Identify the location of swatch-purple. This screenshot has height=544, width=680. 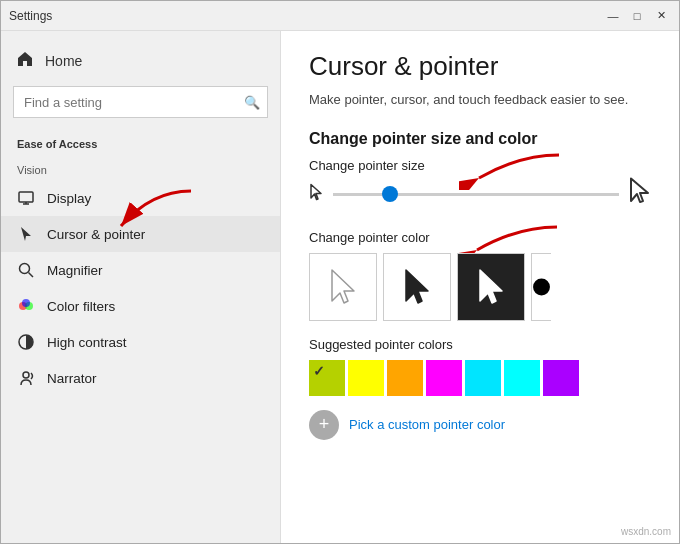
(561, 378).